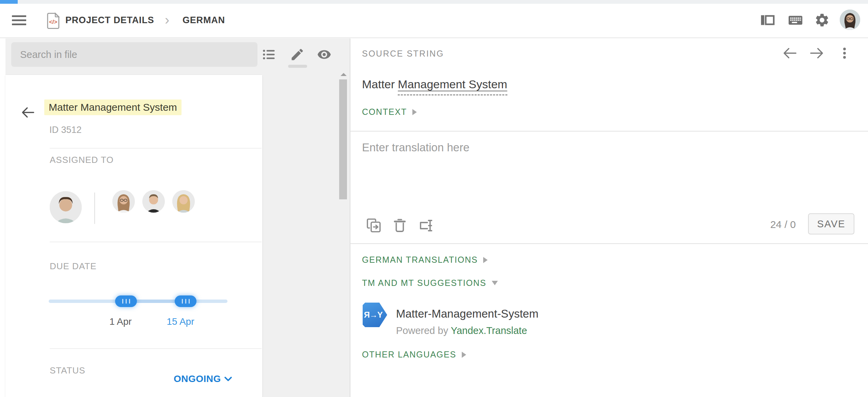 Image resolution: width=868 pixels, height=397 pixels. Describe the element at coordinates (297, 55) in the screenshot. I see `edit-pencil-icon` at that location.